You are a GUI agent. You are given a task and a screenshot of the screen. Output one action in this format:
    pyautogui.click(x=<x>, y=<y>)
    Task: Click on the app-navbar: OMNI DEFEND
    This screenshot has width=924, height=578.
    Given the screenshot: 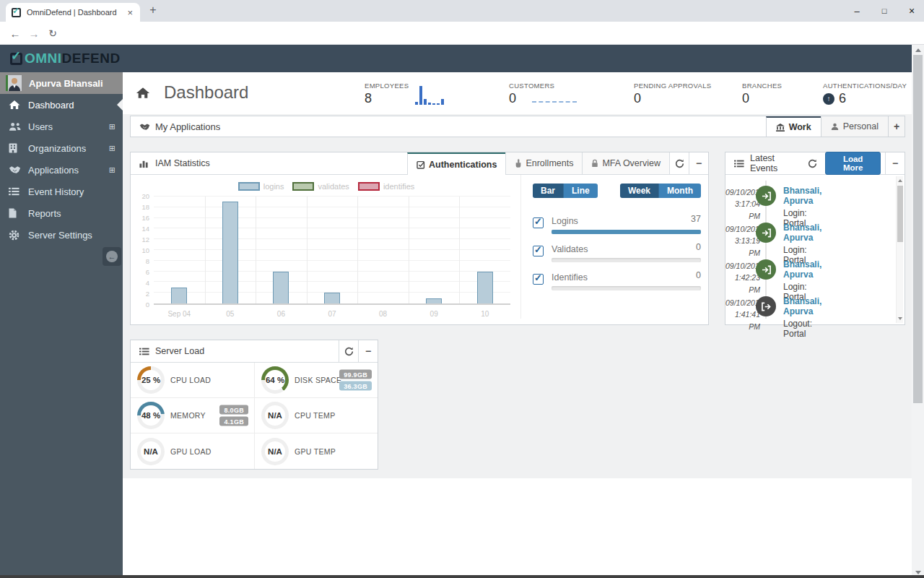 What is the action you would take?
    pyautogui.click(x=462, y=59)
    